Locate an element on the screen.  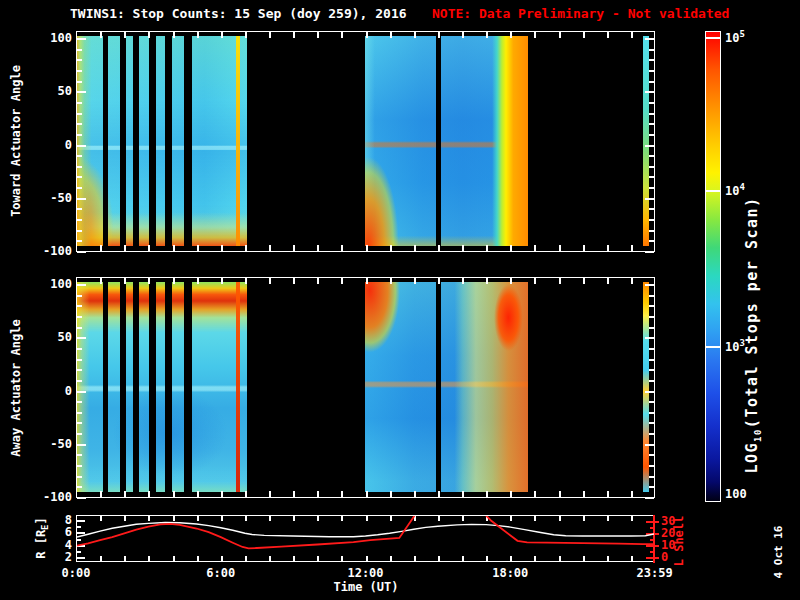
lshell-curve is located at coordinates (366, 532).